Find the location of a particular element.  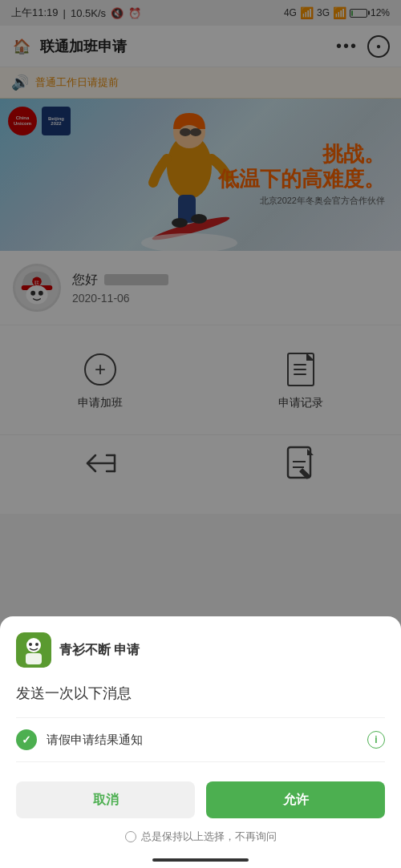

footer-text: 总是保持以上选择，不再询问 is located at coordinates (209, 837).